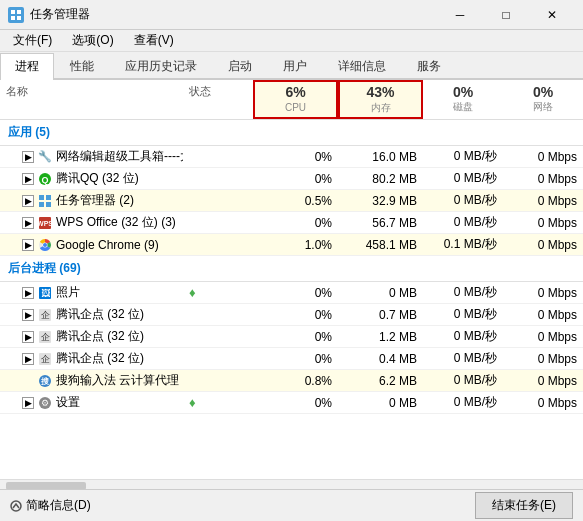 The image size is (583, 521). Describe the element at coordinates (92, 380) in the screenshot. I see `row-name: 搜 搜狗输入法 云计算代理 (32 位)` at that location.